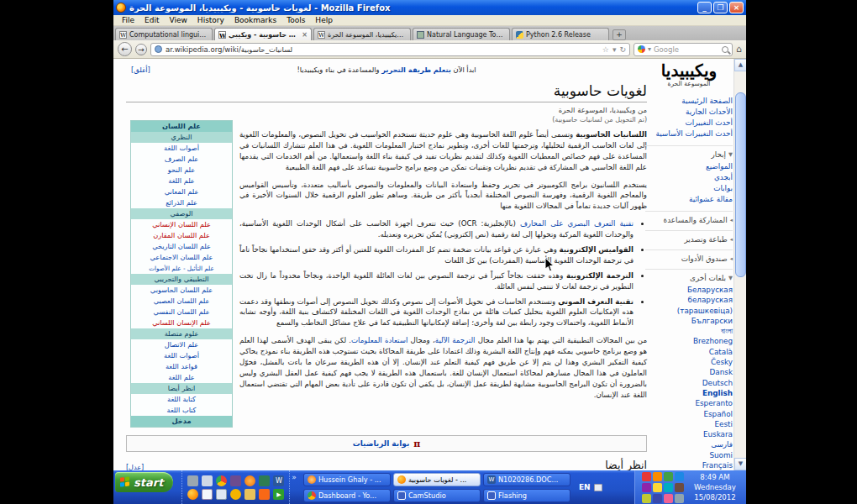 The image size is (857, 504). Describe the element at coordinates (689, 200) in the screenshot. I see `sidebar-link: مقالة عشوائية` at that location.